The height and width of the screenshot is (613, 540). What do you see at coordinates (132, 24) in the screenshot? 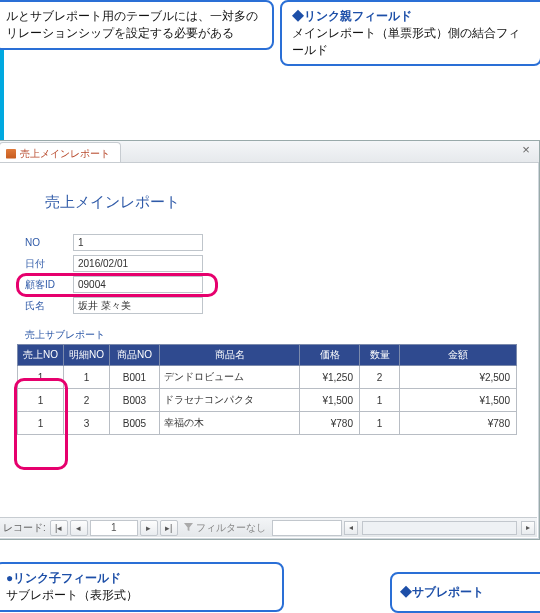
I see `callout-body: ルとサブレポート用のテーブルには、一対多のリレーションシップを設定する必要がある` at bounding box center [132, 24].